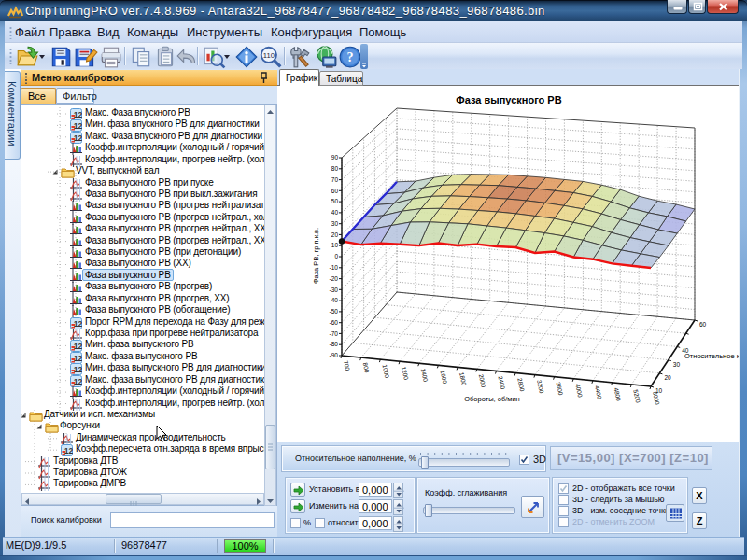  What do you see at coordinates (712, 357) in the screenshot?
I see `svg-text: Относительное наполнение` at bounding box center [712, 357].